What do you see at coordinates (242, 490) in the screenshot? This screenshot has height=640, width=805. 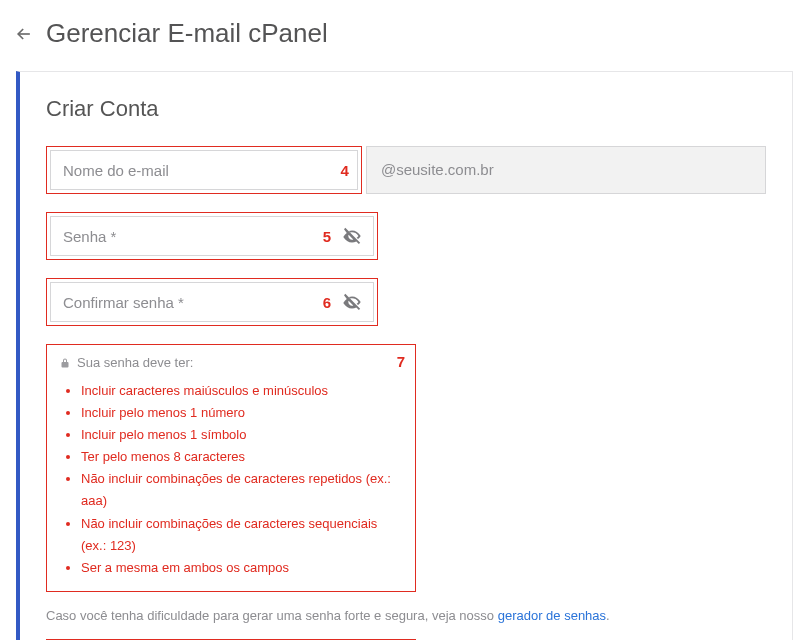 I see `rule-item: Não incluir combinações de caracteres re…` at bounding box center [242, 490].